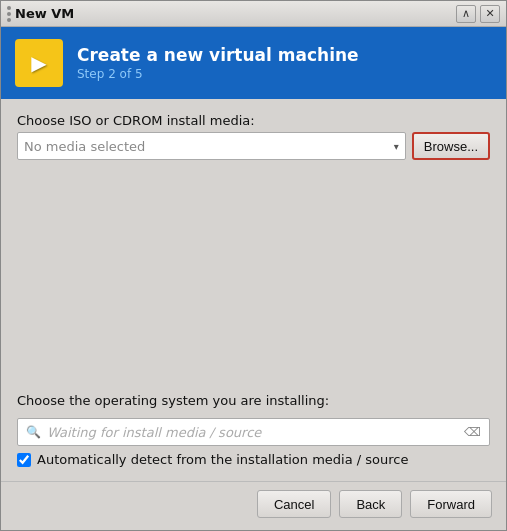 Image resolution: width=507 pixels, height=531 pixels. What do you see at coordinates (478, 14) in the screenshot?
I see `titlebar-controls: ∧ ✕` at bounding box center [478, 14].